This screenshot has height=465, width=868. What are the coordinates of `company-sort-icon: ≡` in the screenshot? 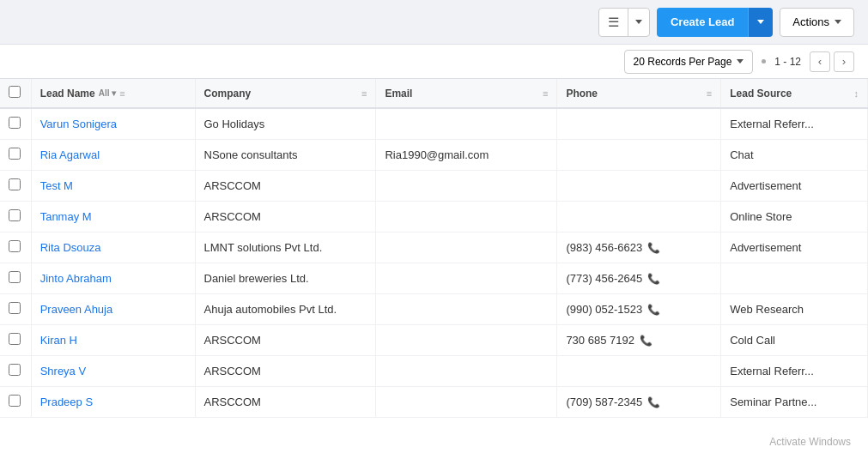 It's located at (364, 94).